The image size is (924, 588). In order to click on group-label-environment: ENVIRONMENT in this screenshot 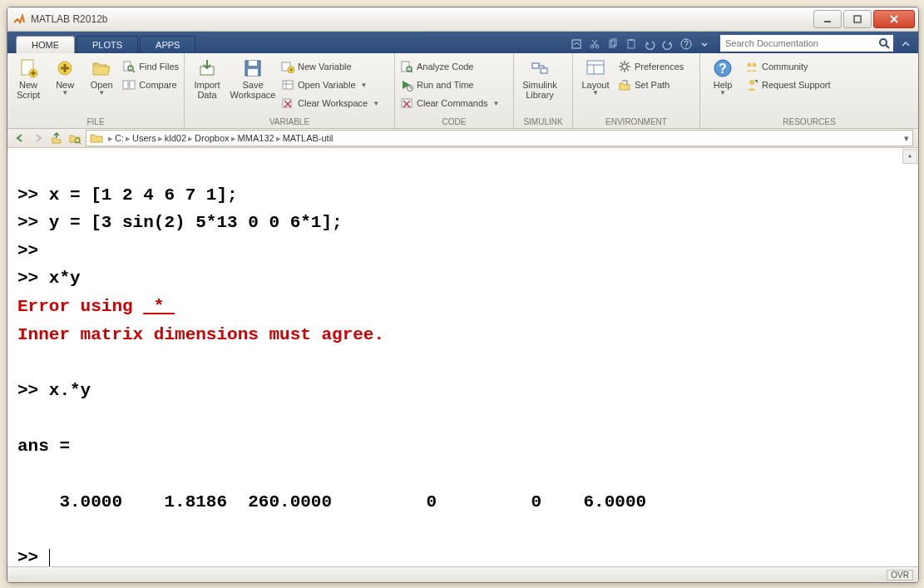, I will do `click(636, 122)`.